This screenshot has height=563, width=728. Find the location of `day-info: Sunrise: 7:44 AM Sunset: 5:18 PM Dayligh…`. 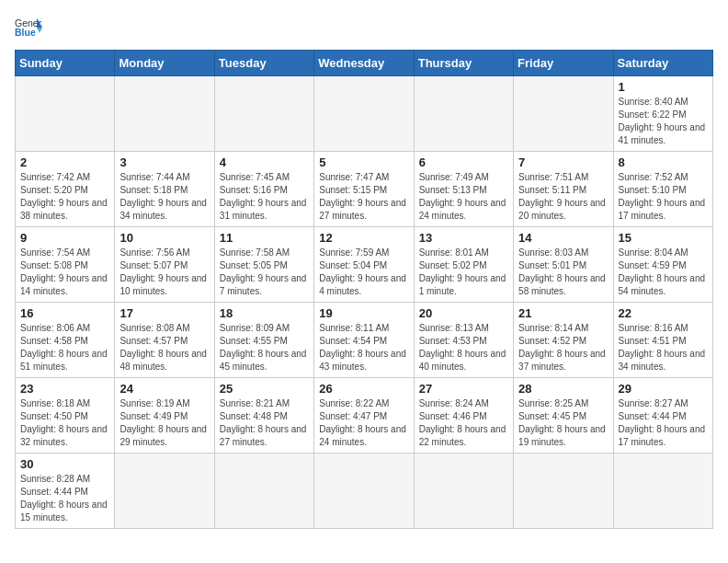

day-info: Sunrise: 7:44 AM Sunset: 5:18 PM Dayligh… is located at coordinates (164, 197).